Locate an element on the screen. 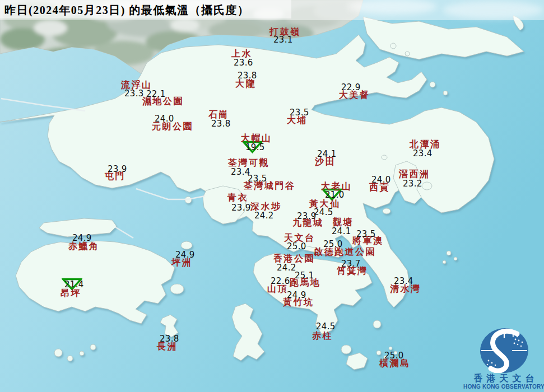 This screenshot has height=392, width=544. station-name: 昂坪 is located at coordinates (71, 293).